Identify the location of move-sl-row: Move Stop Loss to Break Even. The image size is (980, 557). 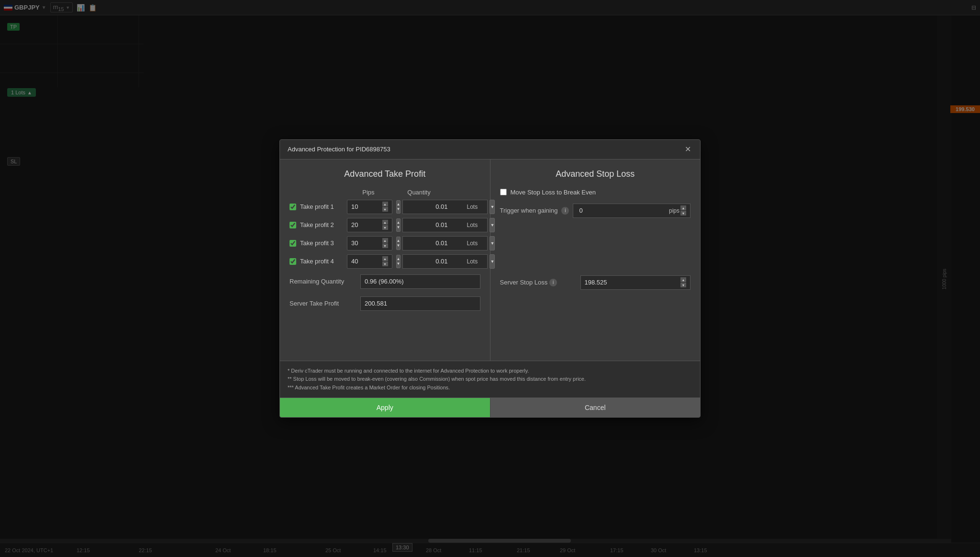
(595, 193).